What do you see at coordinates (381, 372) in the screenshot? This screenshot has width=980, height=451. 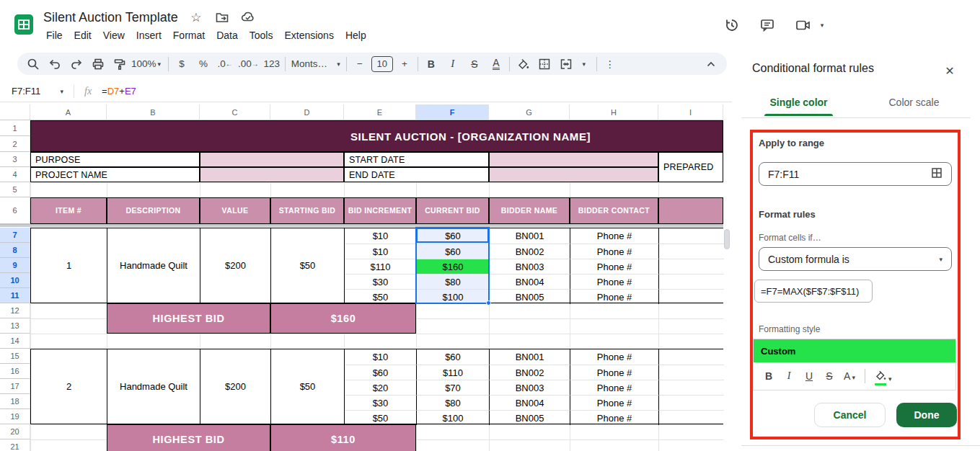 I see `cell-E16: $60` at bounding box center [381, 372].